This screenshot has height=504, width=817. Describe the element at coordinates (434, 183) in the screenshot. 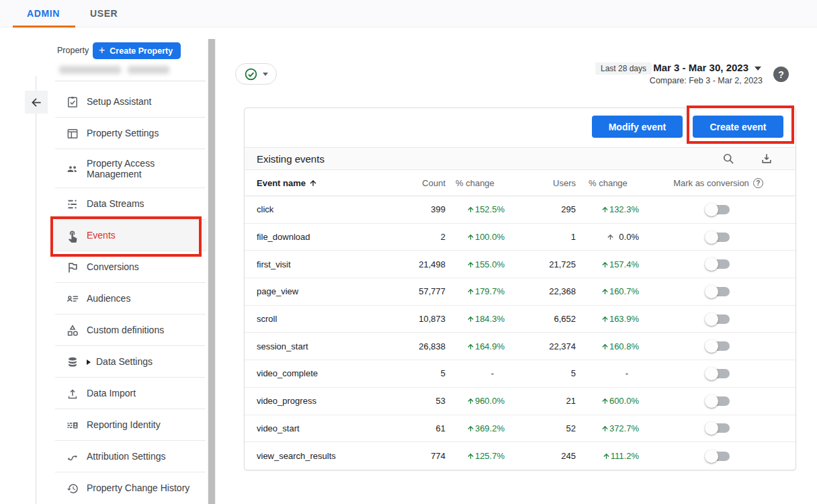

I see `column-header-label: Count` at that location.